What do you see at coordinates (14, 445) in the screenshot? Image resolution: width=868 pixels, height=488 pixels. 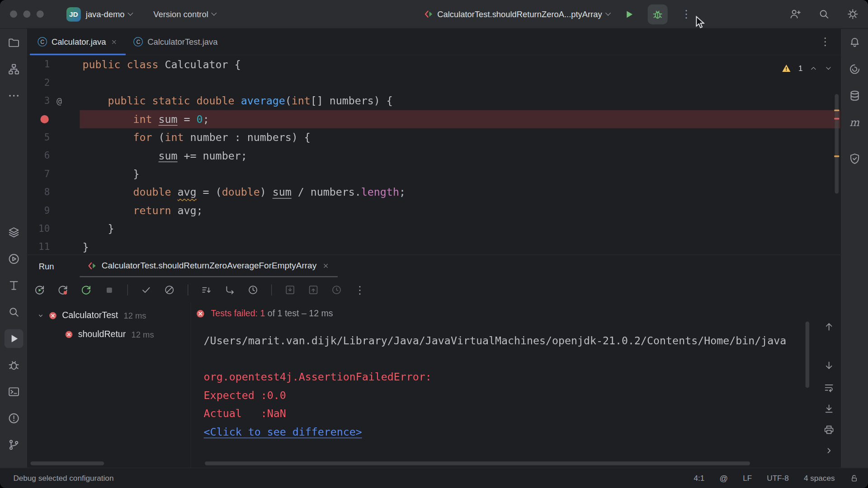 I see `version-control-tool-button` at bounding box center [14, 445].